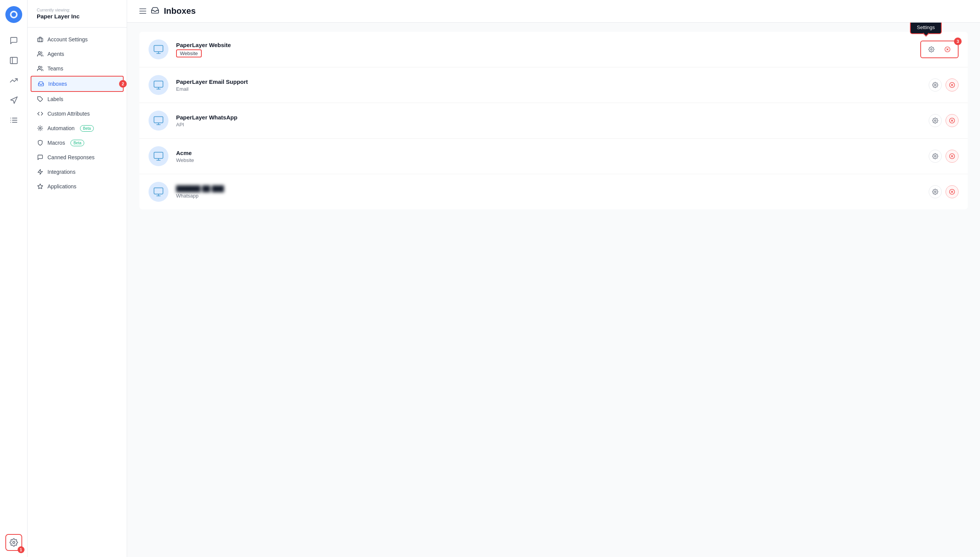 This screenshot has height=557, width=980. Describe the element at coordinates (14, 542) in the screenshot. I see `settings-nav-icon: 1` at that location.